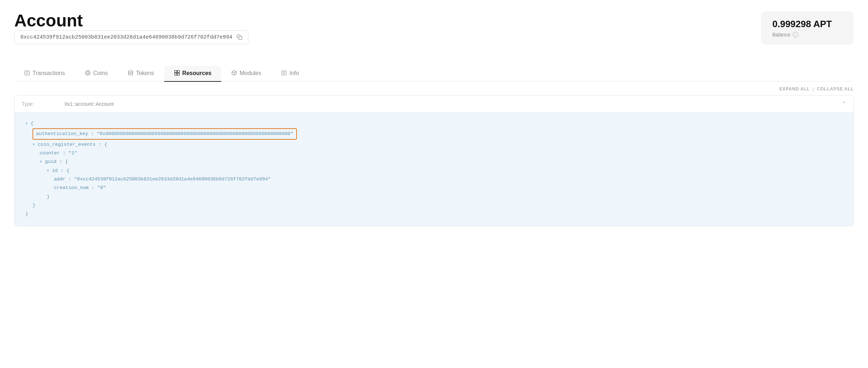 This screenshot has width=868, height=368. Describe the element at coordinates (434, 179) in the screenshot. I see `json-addr-line: addr : "0xcc424539f912acb25003b831ee2033…` at that location.